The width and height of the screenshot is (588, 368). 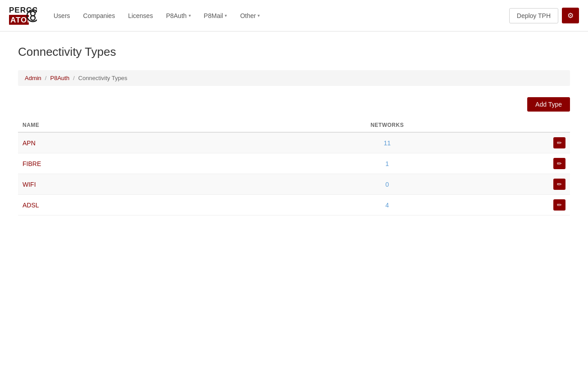 I want to click on breadcrumb-p8auth: P8Auth, so click(x=59, y=78).